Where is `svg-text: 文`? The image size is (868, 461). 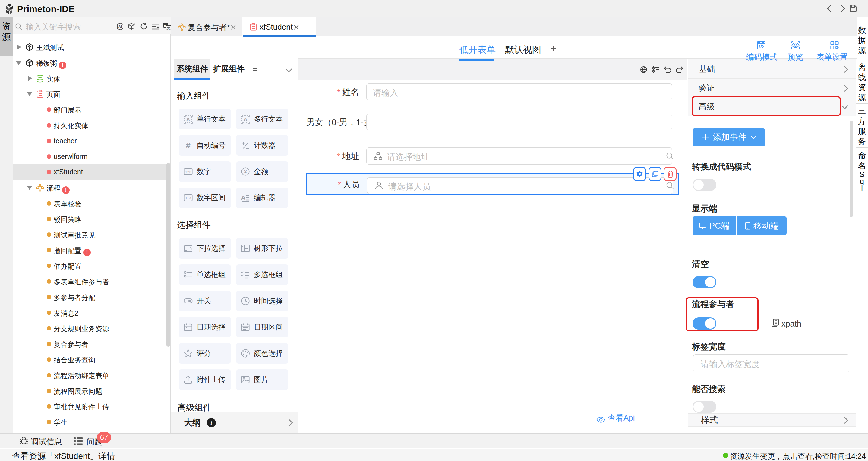 svg-text: 文 is located at coordinates (168, 28).